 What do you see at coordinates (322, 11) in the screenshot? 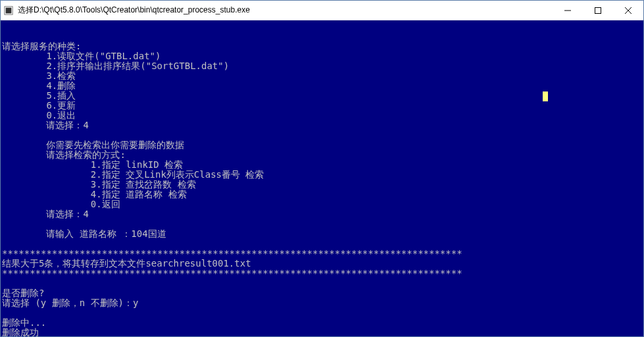
I see `titlebar: 选择D:\Qt\Qt5.8.0\Tools\QtCreator\bin\qtcr…` at bounding box center [322, 11].